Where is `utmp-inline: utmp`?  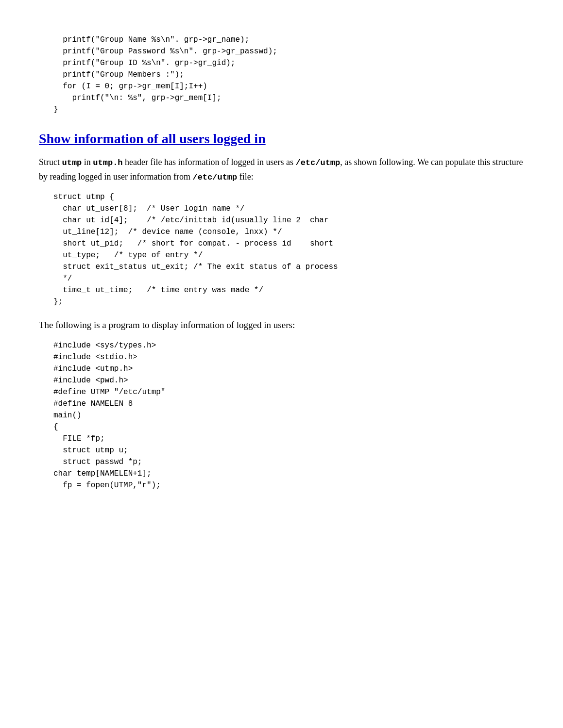 utmp-inline: utmp is located at coordinates (72, 163).